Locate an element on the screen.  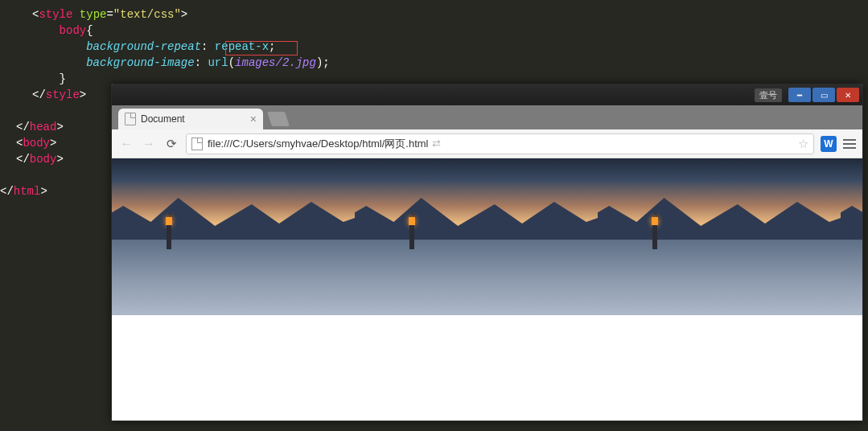
address-bar: file:///C:/Users/smyhvae/Desktop/html/网页… is located at coordinates (500, 144).